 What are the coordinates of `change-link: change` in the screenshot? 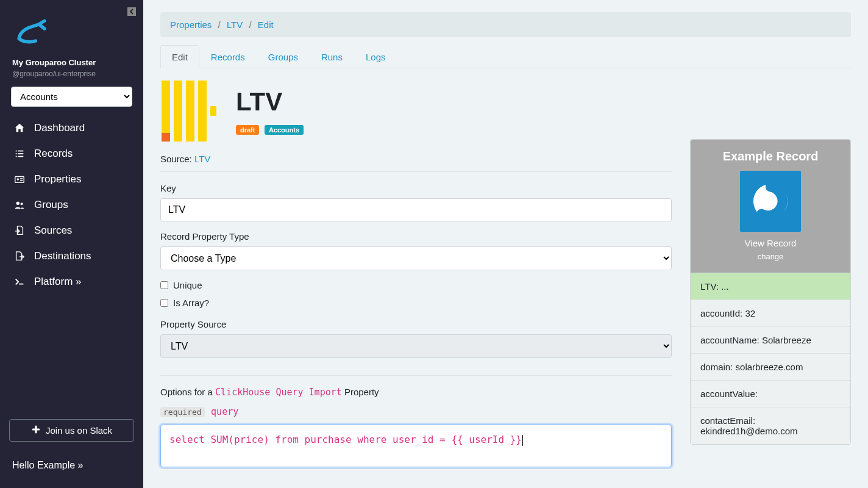 It's located at (770, 256).